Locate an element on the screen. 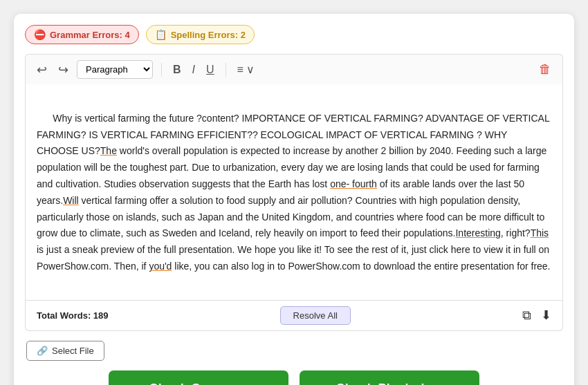 The height and width of the screenshot is (385, 588). check-grammar-button: Check Grammar is located at coordinates (199, 377).